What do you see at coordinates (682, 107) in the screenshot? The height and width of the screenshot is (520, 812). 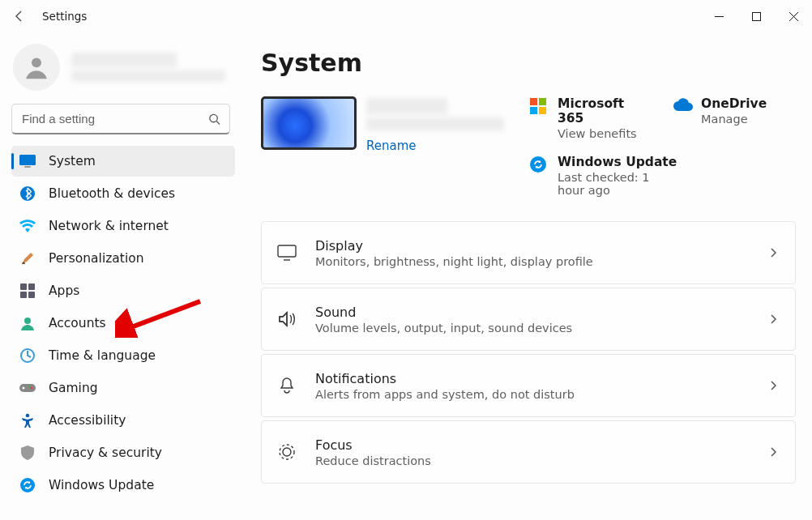 I see `onedrive-icon` at bounding box center [682, 107].